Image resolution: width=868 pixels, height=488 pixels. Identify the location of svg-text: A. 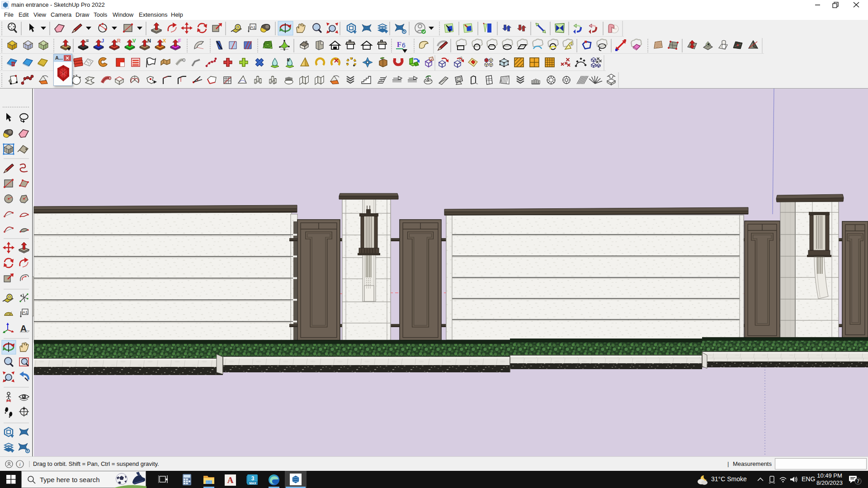
(231, 480).